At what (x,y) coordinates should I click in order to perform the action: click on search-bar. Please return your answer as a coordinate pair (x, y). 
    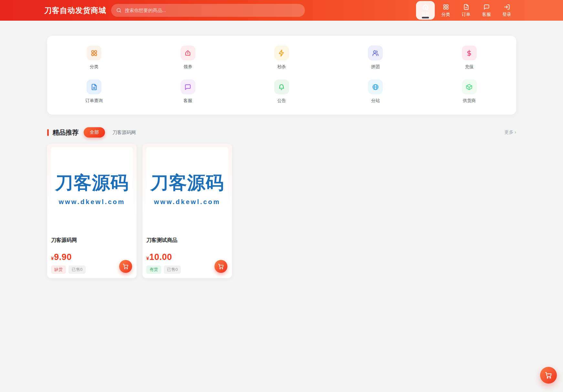
    Looking at the image, I should click on (208, 10).